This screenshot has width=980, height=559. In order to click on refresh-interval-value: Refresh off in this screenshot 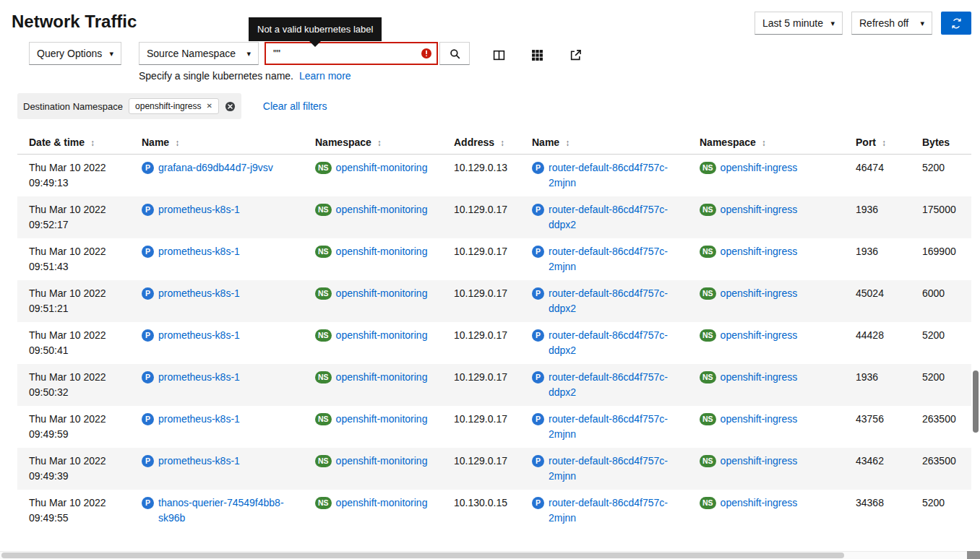, I will do `click(884, 23)`.